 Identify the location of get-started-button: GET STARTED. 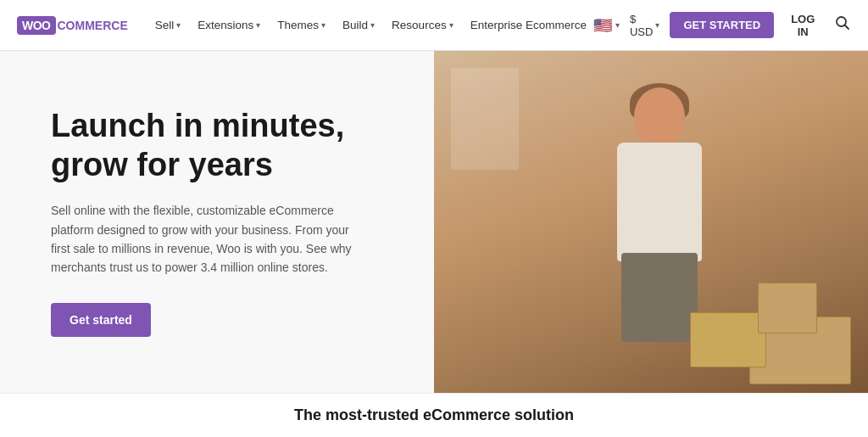
(722, 25).